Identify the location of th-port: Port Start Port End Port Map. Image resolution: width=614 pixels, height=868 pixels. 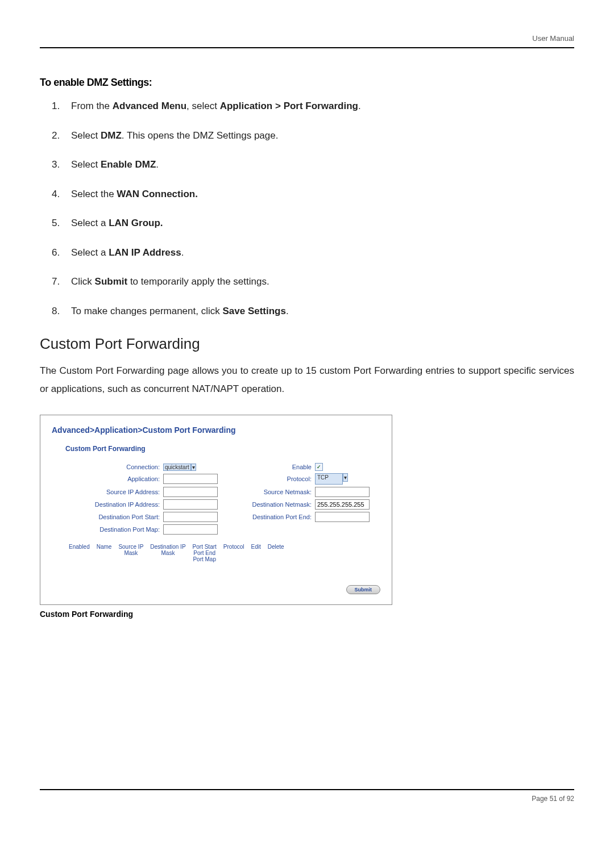
(205, 553).